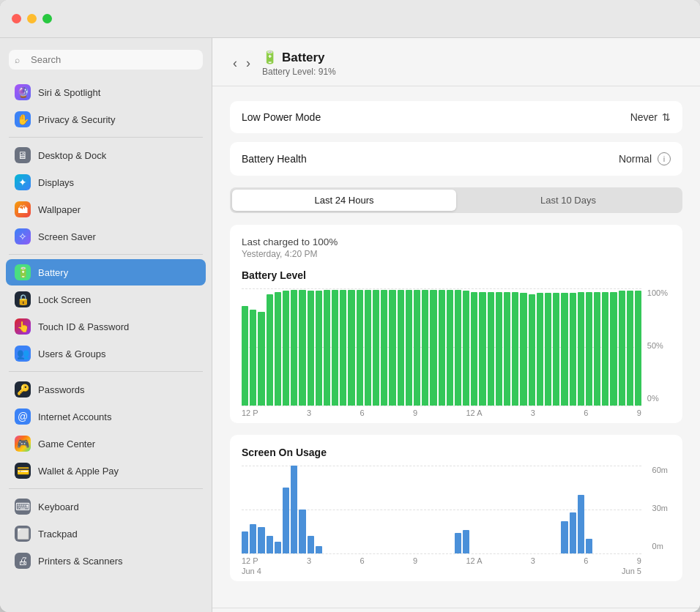 The height and width of the screenshot is (612, 700). Describe the element at coordinates (415, 413) in the screenshot. I see `x-label-9a: 9` at that location.